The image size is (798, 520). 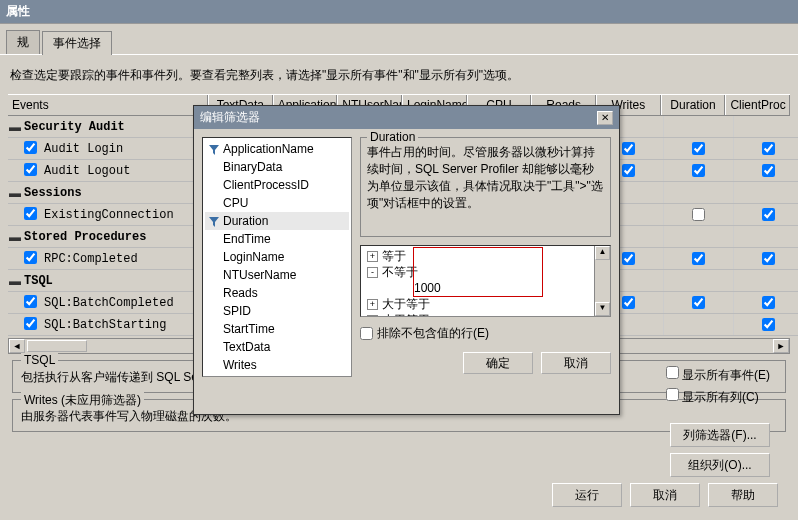 I want to click on tab-general: 规, so click(x=23, y=42).